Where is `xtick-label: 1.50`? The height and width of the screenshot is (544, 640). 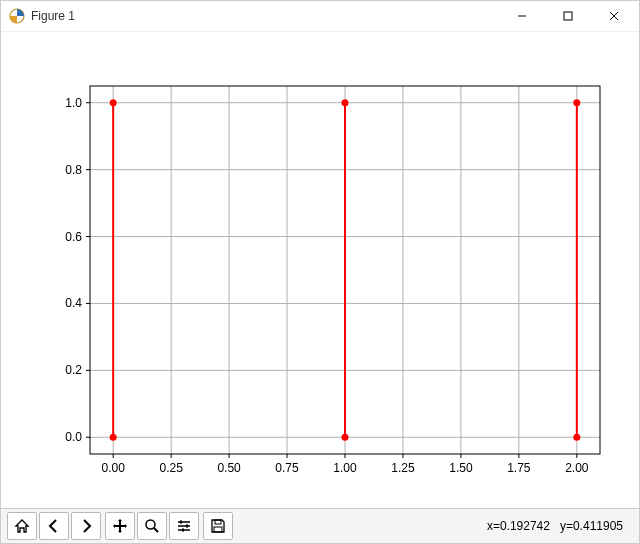 xtick-label: 1.50 is located at coordinates (461, 468).